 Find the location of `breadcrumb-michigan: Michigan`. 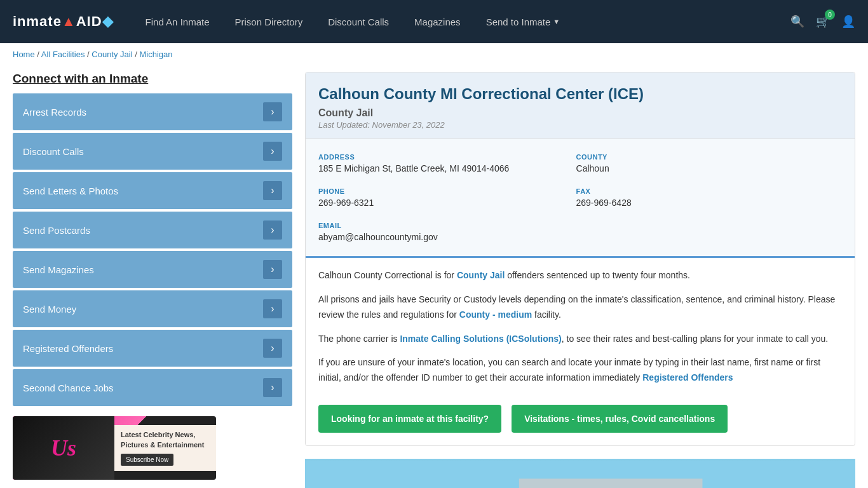

breadcrumb-michigan: Michigan is located at coordinates (156, 55).